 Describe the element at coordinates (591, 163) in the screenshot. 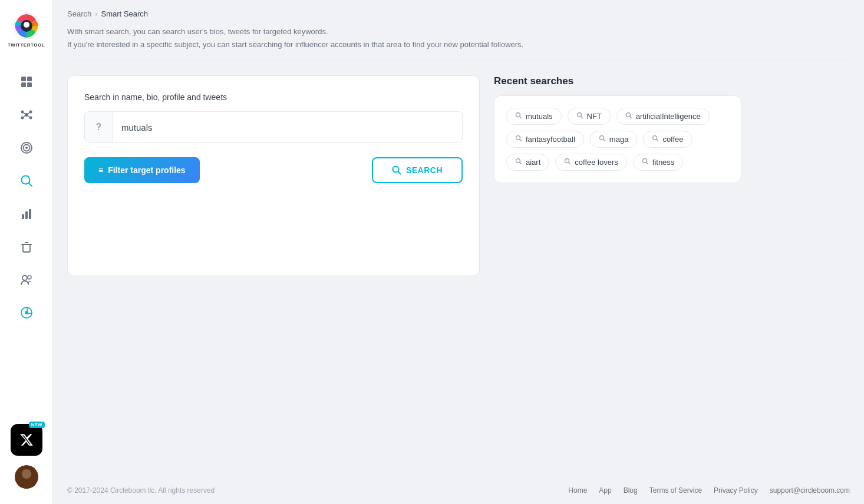

I see `recent-tag: coffee lovers` at that location.